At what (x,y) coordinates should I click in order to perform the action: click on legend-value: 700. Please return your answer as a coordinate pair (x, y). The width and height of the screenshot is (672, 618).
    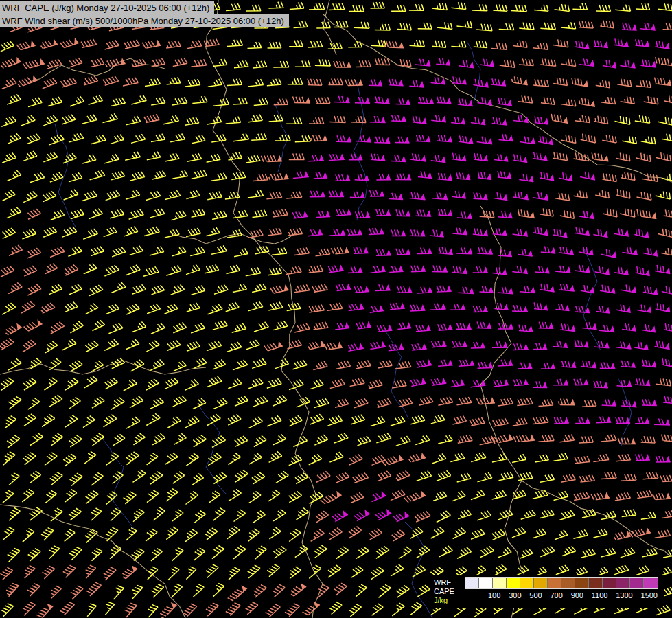
    Looking at the image, I should click on (556, 595).